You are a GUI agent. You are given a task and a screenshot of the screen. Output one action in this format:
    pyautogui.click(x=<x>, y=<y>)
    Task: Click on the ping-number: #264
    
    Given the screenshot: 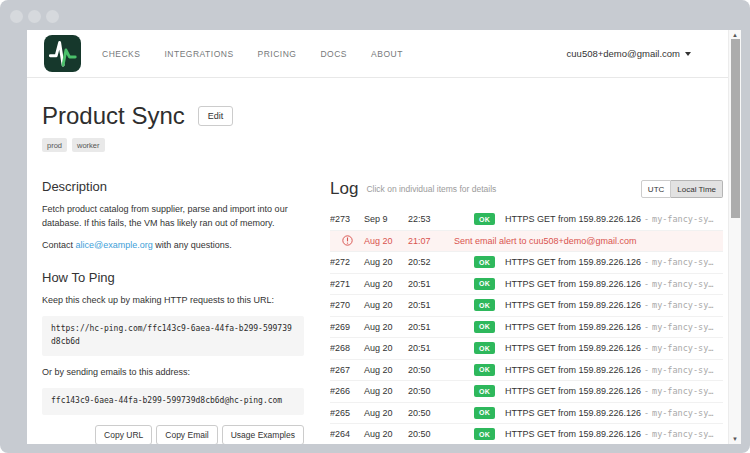 What is the action you would take?
    pyautogui.click(x=347, y=434)
    